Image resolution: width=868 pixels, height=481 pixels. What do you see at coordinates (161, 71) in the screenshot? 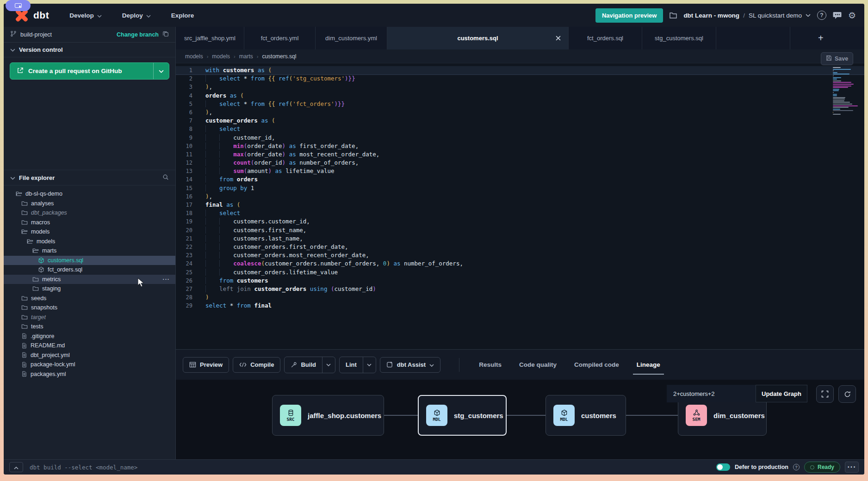
I see `pr-dropdown-toggle` at bounding box center [161, 71].